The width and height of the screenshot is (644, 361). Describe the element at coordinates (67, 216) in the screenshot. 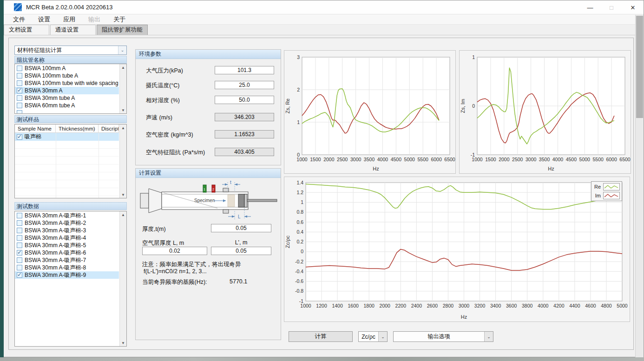

I see `data-list-item: BSWA 30mm A-吸声棉-1` at that location.